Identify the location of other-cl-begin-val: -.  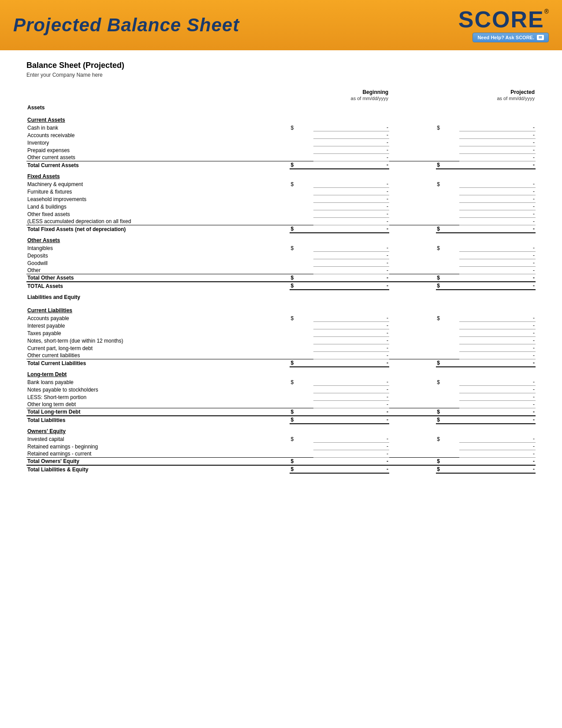
(352, 355).